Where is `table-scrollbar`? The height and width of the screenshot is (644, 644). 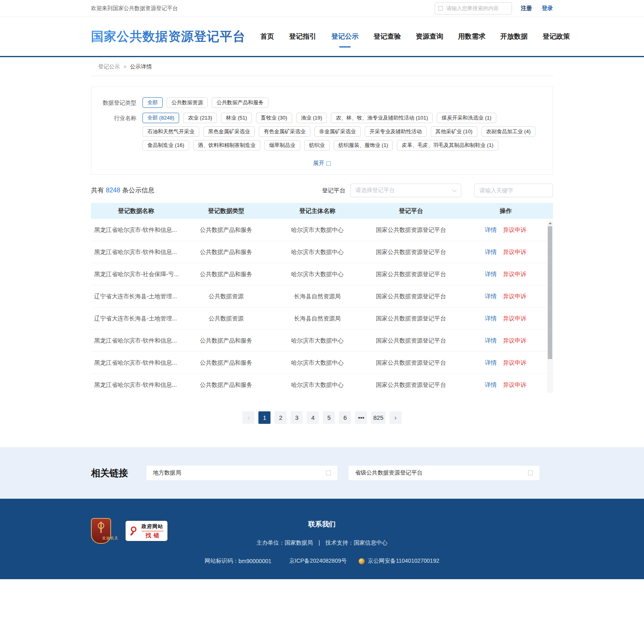 table-scrollbar is located at coordinates (550, 307).